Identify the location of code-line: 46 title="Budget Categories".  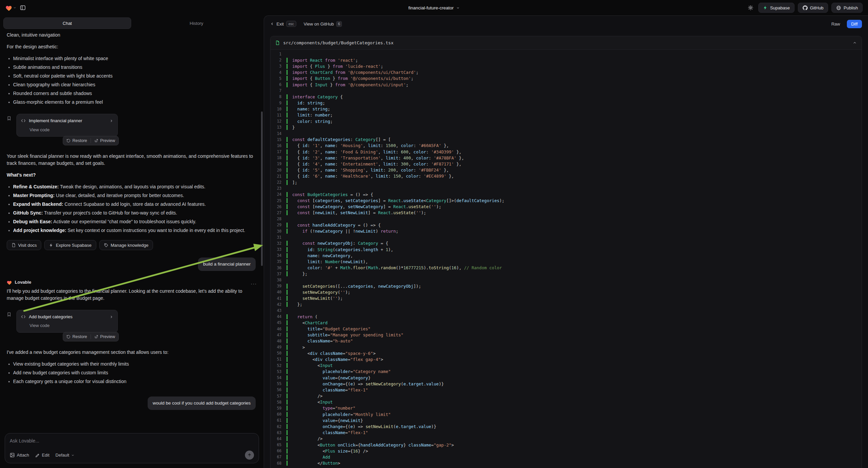
(566, 329).